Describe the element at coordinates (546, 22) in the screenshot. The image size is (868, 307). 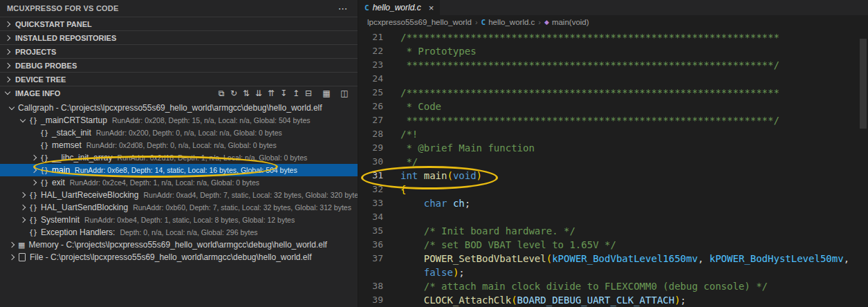
I see `symbol-method-icon: ◆` at that location.